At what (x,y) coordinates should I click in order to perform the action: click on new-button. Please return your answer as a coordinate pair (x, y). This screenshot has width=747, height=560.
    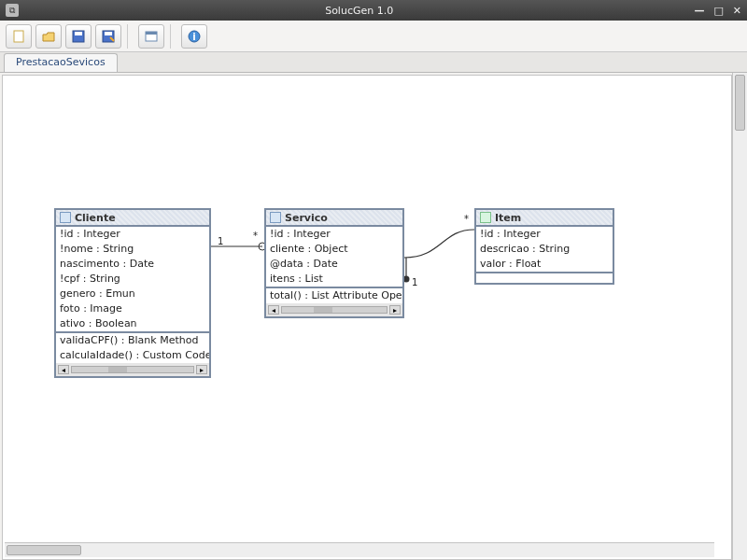
    Looking at the image, I should click on (19, 36).